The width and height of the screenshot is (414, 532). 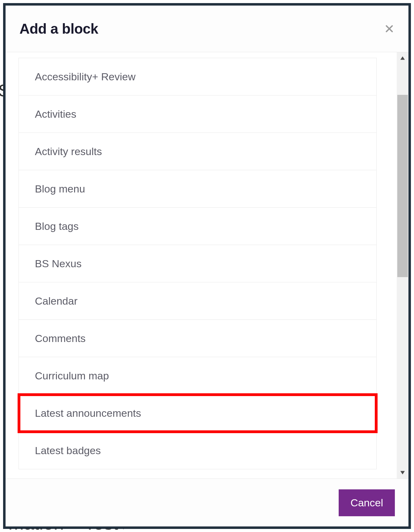 What do you see at coordinates (56, 114) in the screenshot?
I see `block-option-label: Activities` at bounding box center [56, 114].